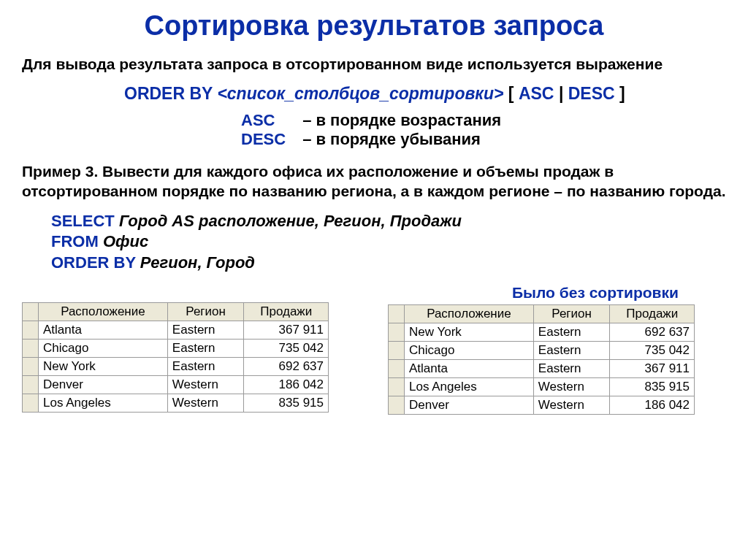  Describe the element at coordinates (402, 120) in the screenshot. I see `asc-descr: – в порядке возрастания` at that location.